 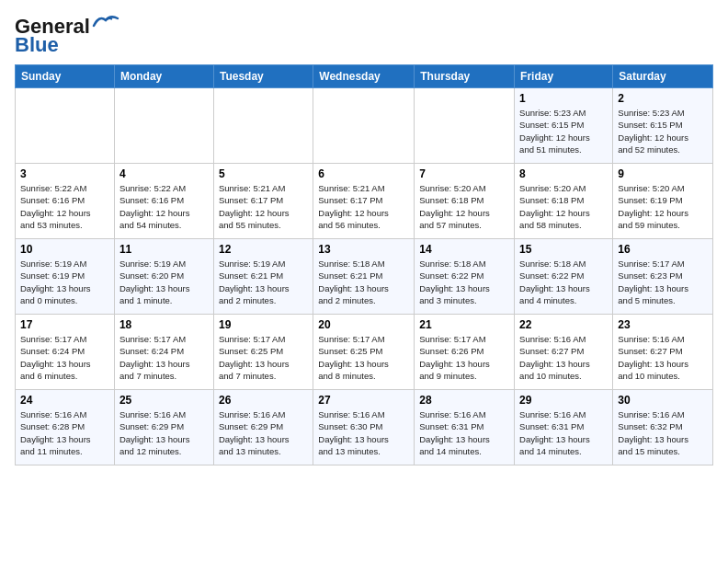 I want to click on table-row: 16Sunrise: 5:17 AMSunset: 6:23 PMDayligh…, so click(x=664, y=277).